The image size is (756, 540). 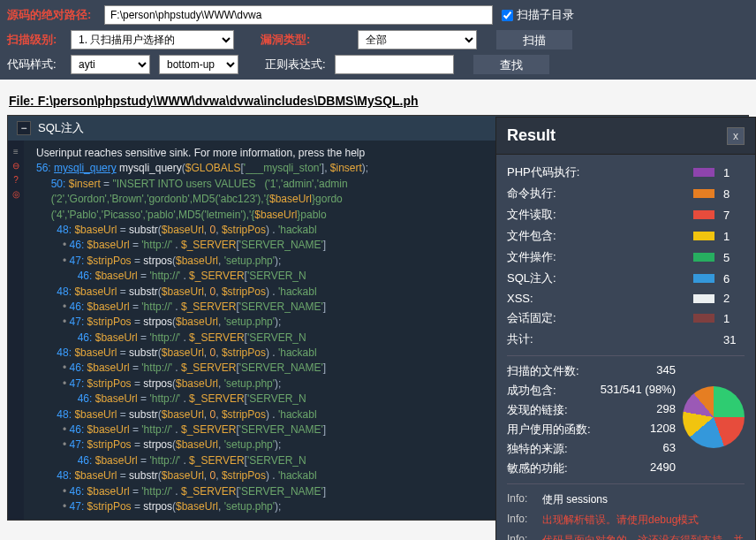 What do you see at coordinates (295, 65) in the screenshot?
I see `regex-label: 正则表达式:` at bounding box center [295, 65].